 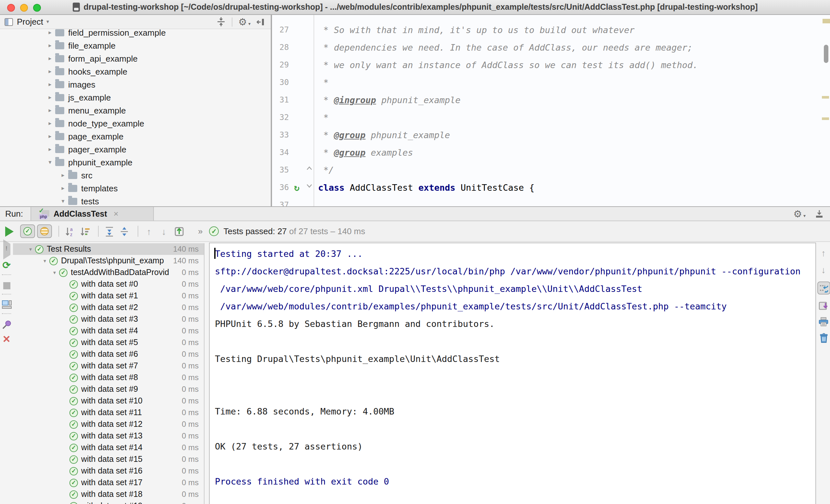 I want to click on collapse-all-icon, so click(x=221, y=22).